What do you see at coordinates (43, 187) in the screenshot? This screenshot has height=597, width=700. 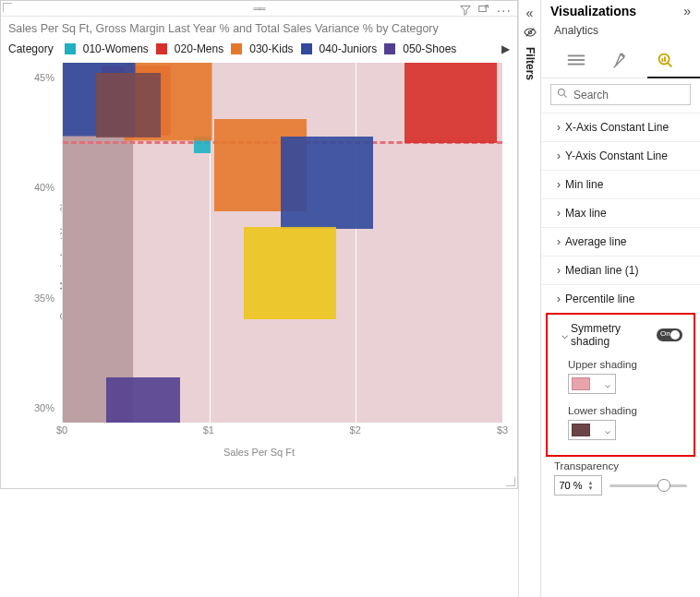 I see `y-tick: 40%` at bounding box center [43, 187].